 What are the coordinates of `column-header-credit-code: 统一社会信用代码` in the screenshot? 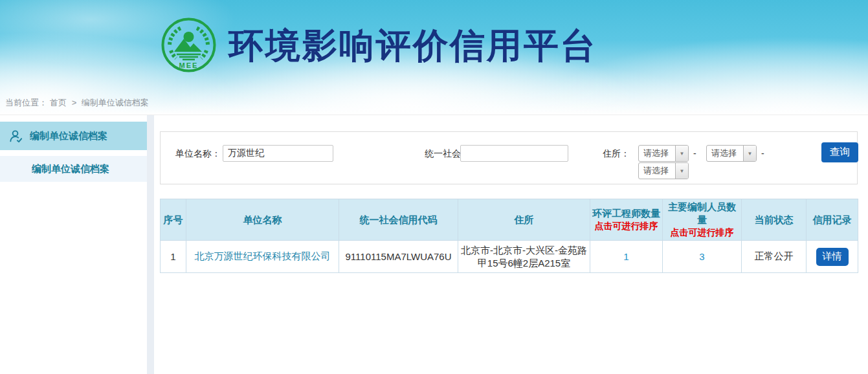 It's located at (399, 220).